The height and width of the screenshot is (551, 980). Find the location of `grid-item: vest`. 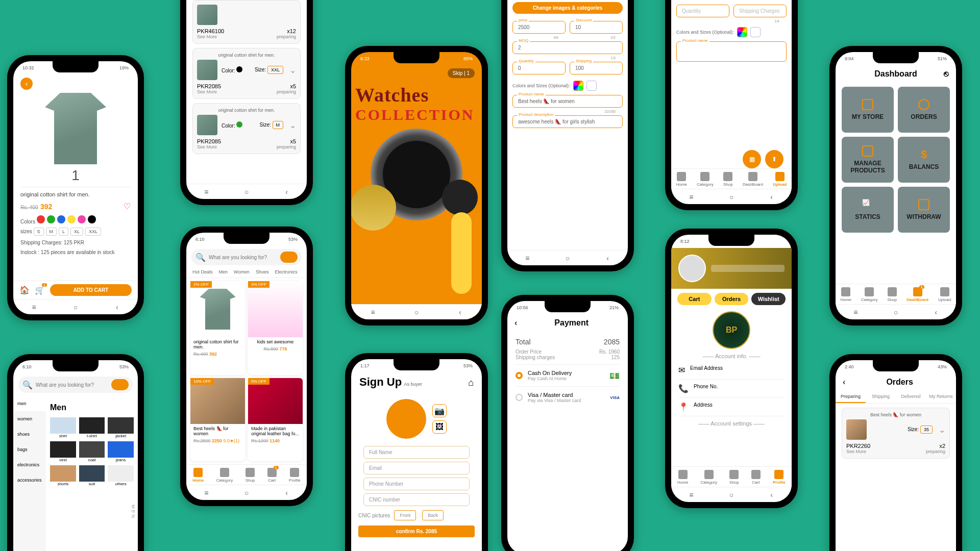

grid-item: vest is located at coordinates (63, 452).